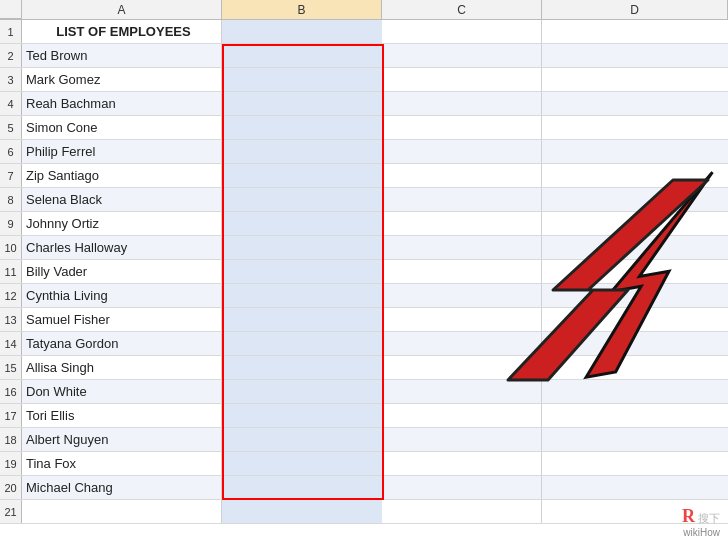 The width and height of the screenshot is (728, 546). I want to click on cell-a: Tori Ellis, so click(122, 416).